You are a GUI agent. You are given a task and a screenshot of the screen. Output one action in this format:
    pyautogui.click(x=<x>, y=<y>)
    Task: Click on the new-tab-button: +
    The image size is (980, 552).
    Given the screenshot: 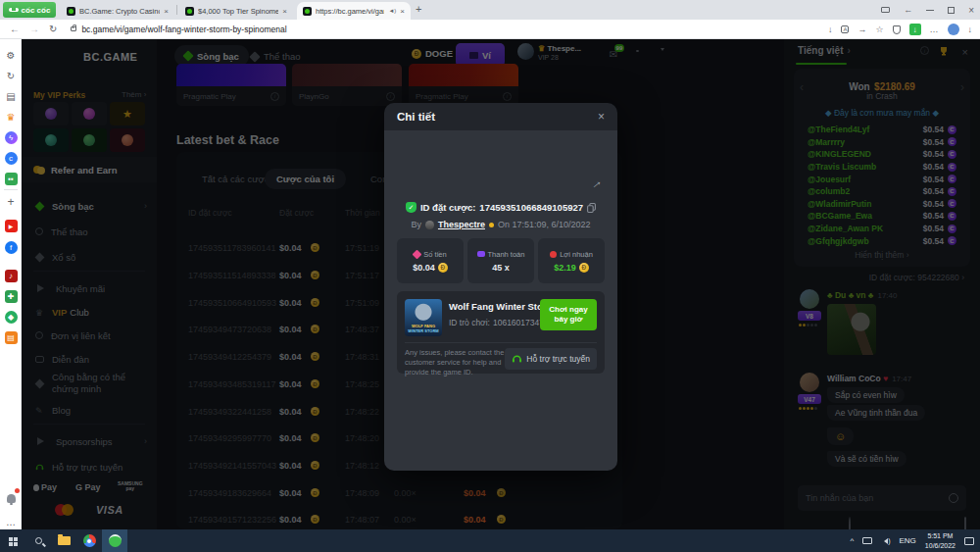 What is the action you would take?
    pyautogui.click(x=418, y=9)
    